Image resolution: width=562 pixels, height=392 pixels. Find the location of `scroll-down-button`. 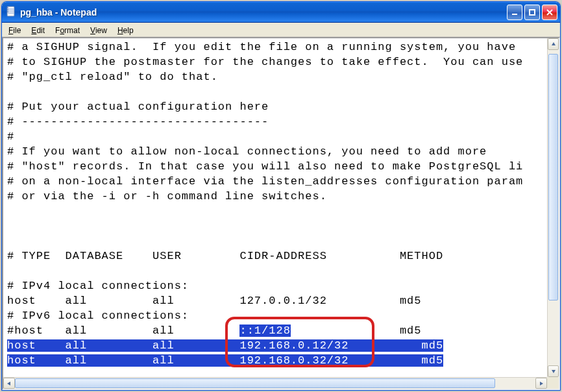

scroll-down-button is located at coordinates (553, 371).